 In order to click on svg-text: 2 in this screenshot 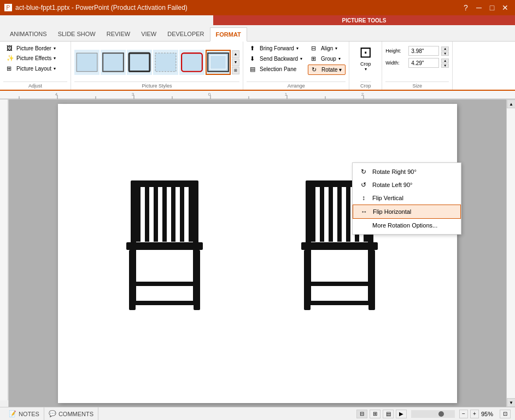, I will do `click(363, 94)`.